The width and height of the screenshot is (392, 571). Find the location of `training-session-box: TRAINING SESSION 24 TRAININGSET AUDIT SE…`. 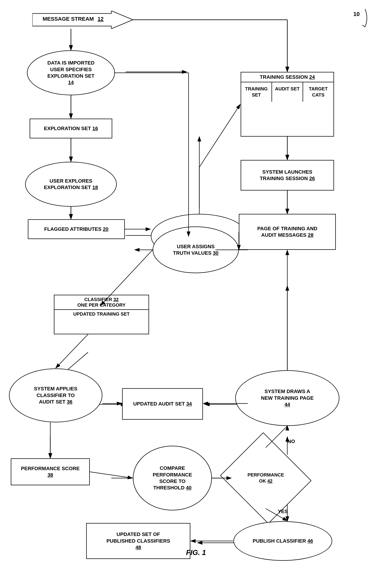

training-session-box: TRAINING SESSION 24 TRAININGSET AUDIT SE… is located at coordinates (287, 104).